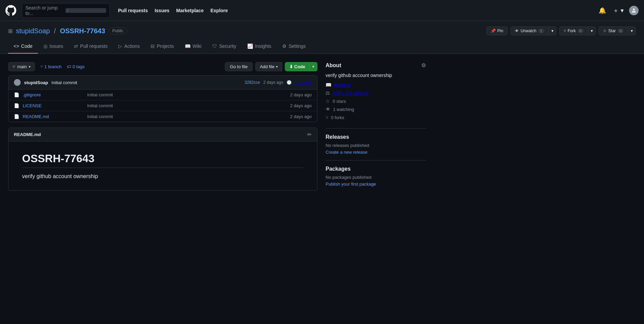 The height and width of the screenshot is (324, 644). What do you see at coordinates (277, 66) in the screenshot?
I see `add-file-chevron-icon: ▾` at bounding box center [277, 66].